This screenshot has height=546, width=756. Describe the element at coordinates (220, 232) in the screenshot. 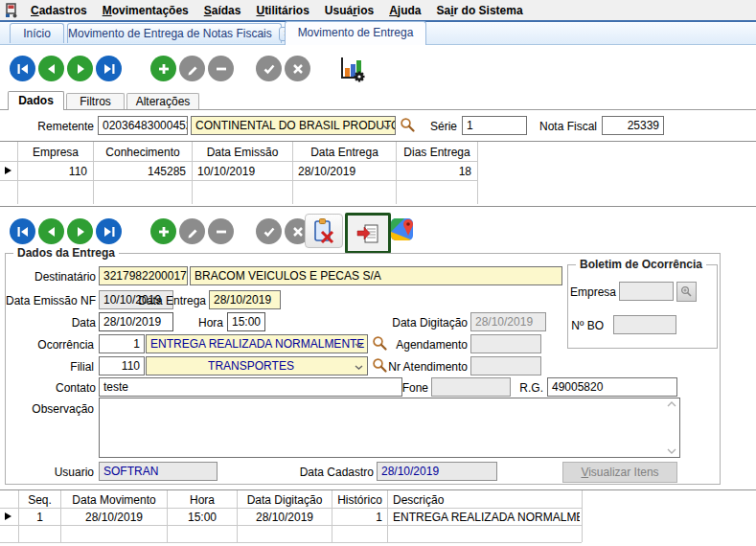

I see `delete-occurrence-button` at that location.